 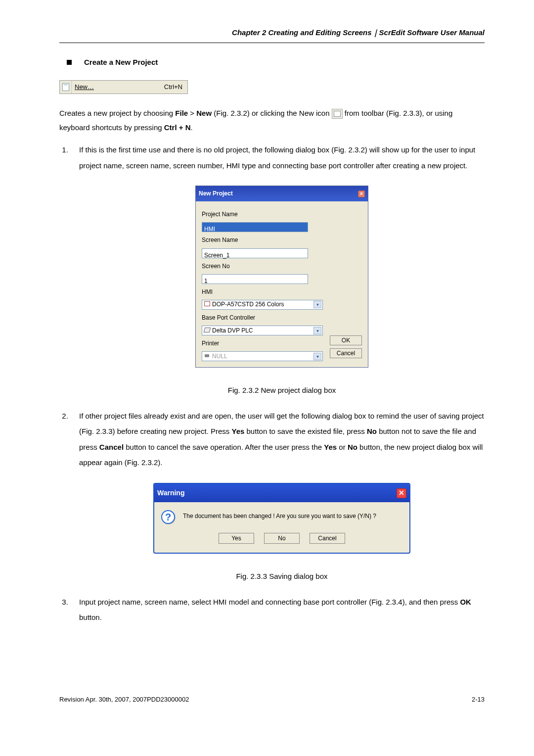 I want to click on label-base-port: Base Port Controller, so click(x=282, y=318).